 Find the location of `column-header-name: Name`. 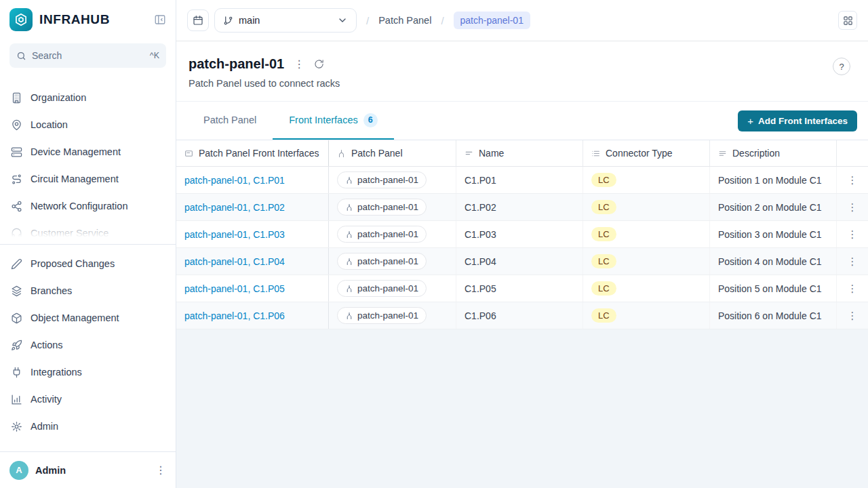

column-header-name: Name is located at coordinates (519, 153).